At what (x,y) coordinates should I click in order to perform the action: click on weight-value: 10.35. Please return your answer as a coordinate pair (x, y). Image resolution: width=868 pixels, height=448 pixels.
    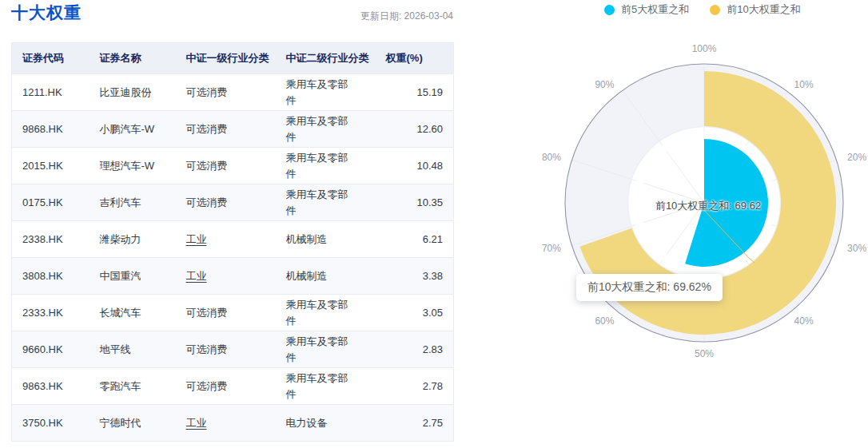
    Looking at the image, I should click on (420, 203).